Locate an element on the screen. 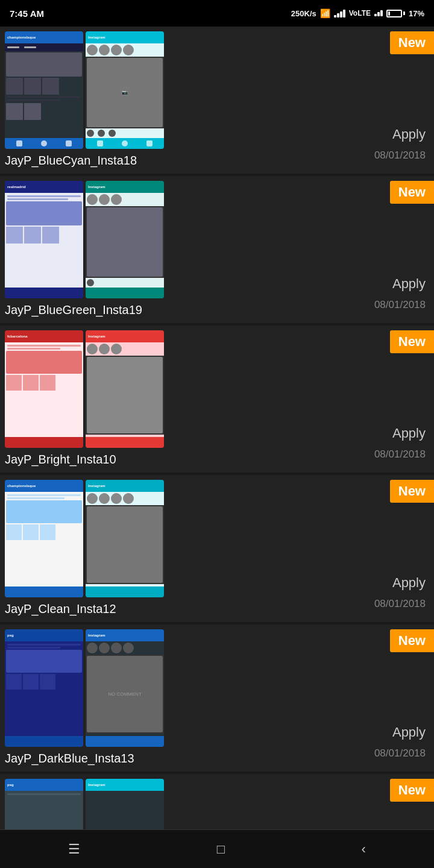 Image resolution: width=434 pixels, height=868 pixels. preview-thumb-left: realmadrid is located at coordinates (44, 240).